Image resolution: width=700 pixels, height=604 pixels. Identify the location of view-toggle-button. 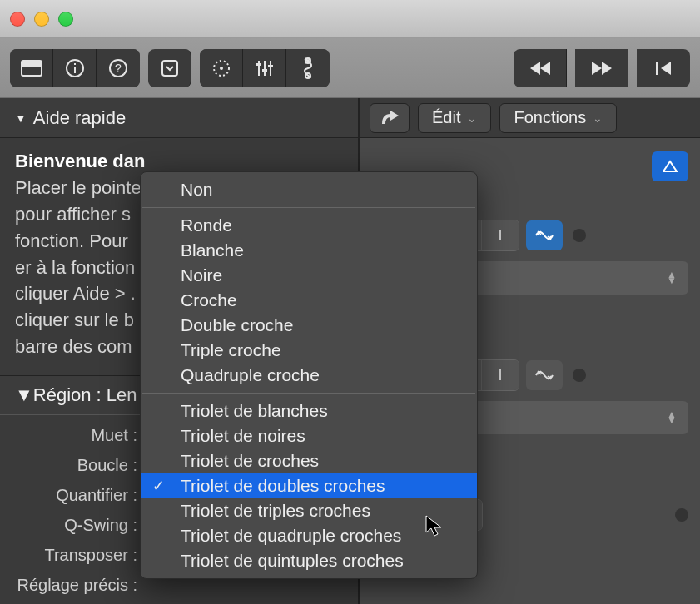
(670, 166).